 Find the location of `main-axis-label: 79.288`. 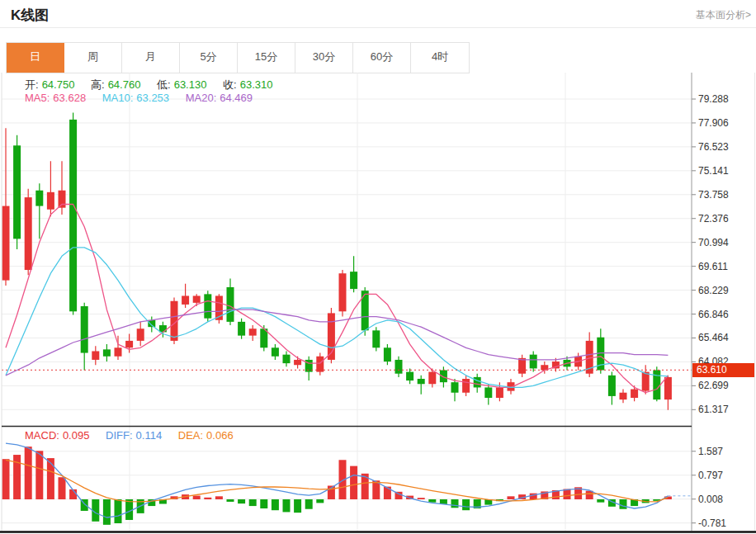

main-axis-label: 79.288 is located at coordinates (713, 99).